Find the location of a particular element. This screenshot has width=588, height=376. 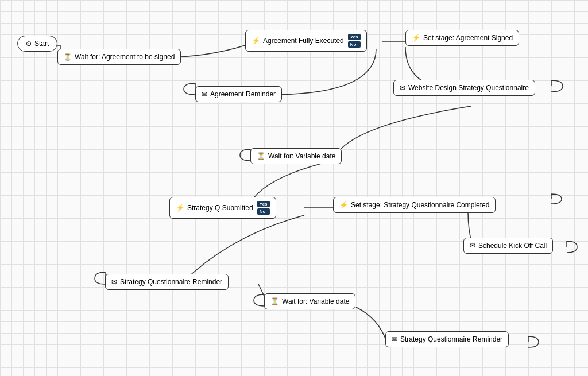

wait-agreement-label: Wait for: Agreement to be signed is located at coordinates (125, 57).